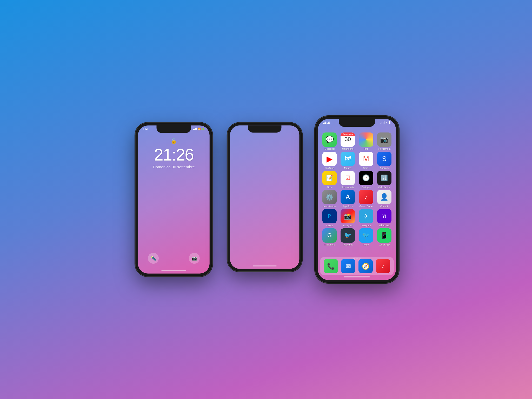  What do you see at coordinates (366, 141) in the screenshot?
I see `app-foto: Foto` at bounding box center [366, 141].